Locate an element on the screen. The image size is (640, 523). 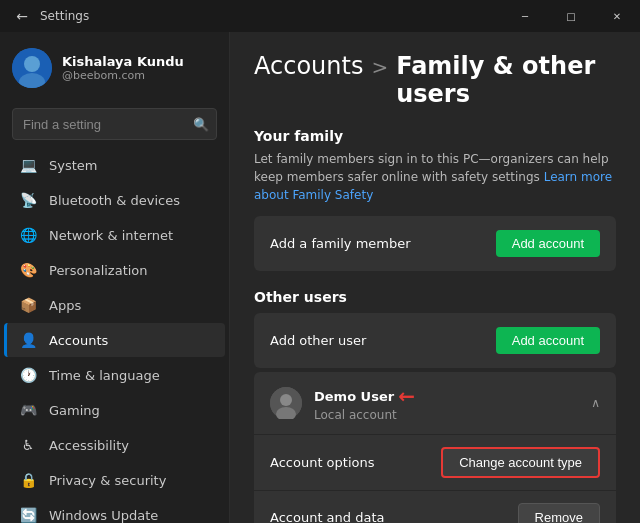
demo-user-header: Demo User ← Local account ∧ is located at coordinates (435, 403).